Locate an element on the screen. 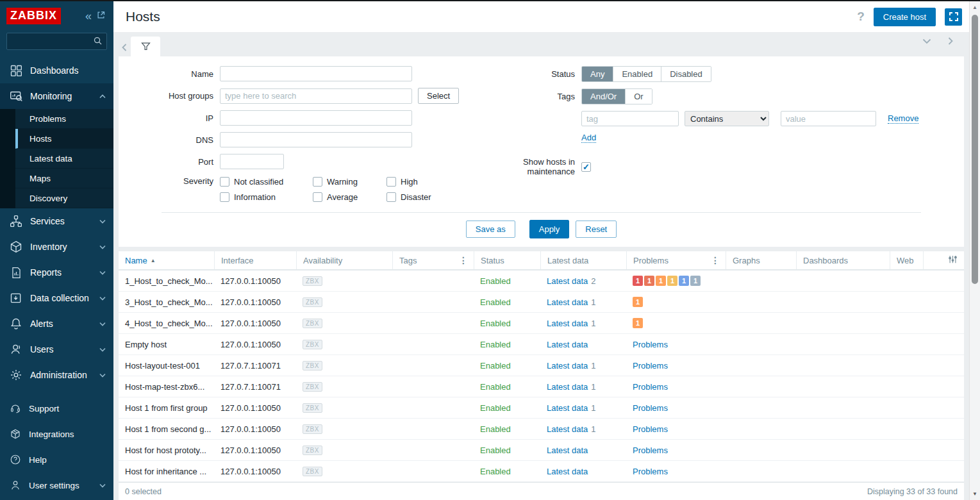 The width and height of the screenshot is (980, 500). create-host-button: Create host is located at coordinates (905, 17).